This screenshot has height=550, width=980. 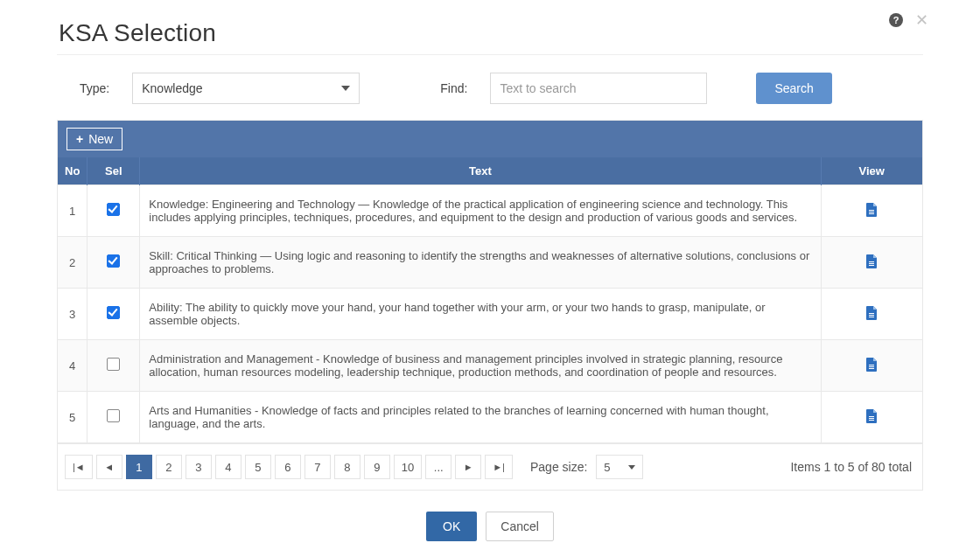 I want to click on divider, so click(x=490, y=54).